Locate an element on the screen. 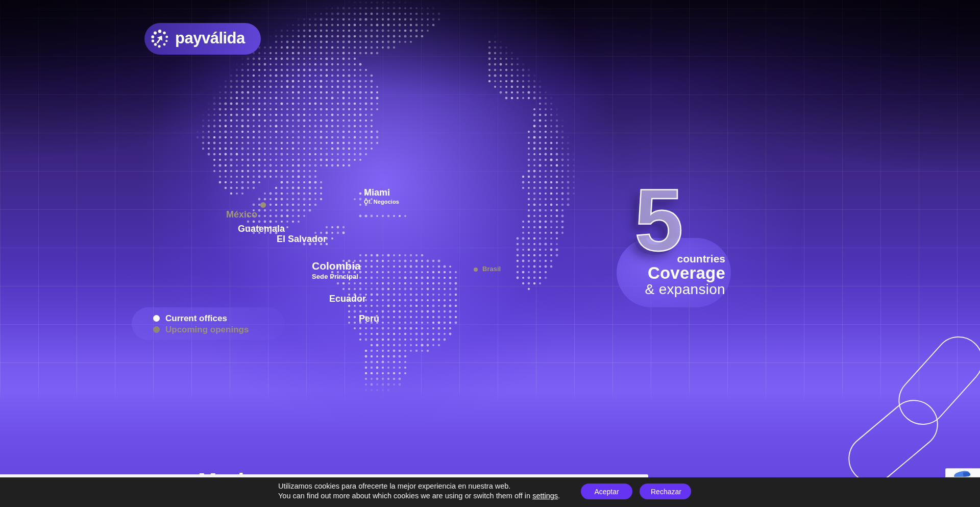 This screenshot has height=507, width=980. current-office-dot-icon is located at coordinates (156, 319).